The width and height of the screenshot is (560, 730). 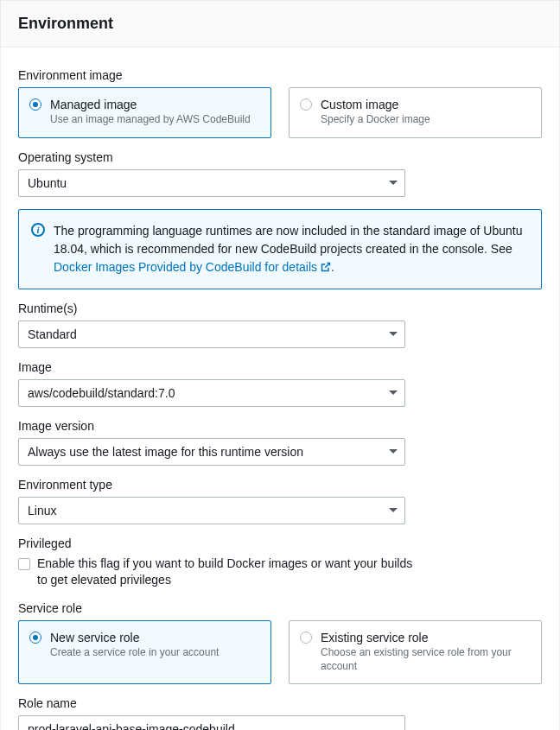 What do you see at coordinates (415, 652) in the screenshot?
I see `existing-service-role-radio: Existing service role Choose an existing…` at bounding box center [415, 652].